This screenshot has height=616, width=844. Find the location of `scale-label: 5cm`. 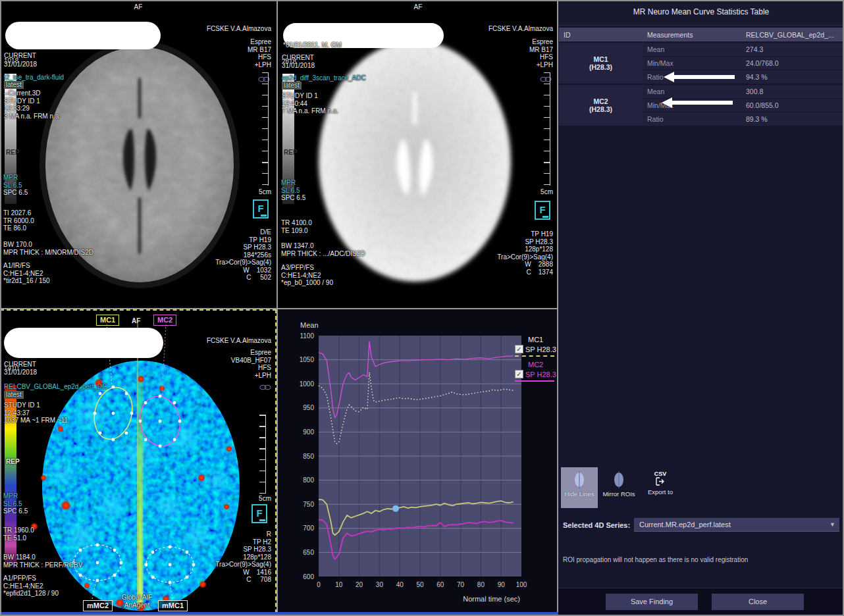

scale-label: 5cm is located at coordinates (265, 499).